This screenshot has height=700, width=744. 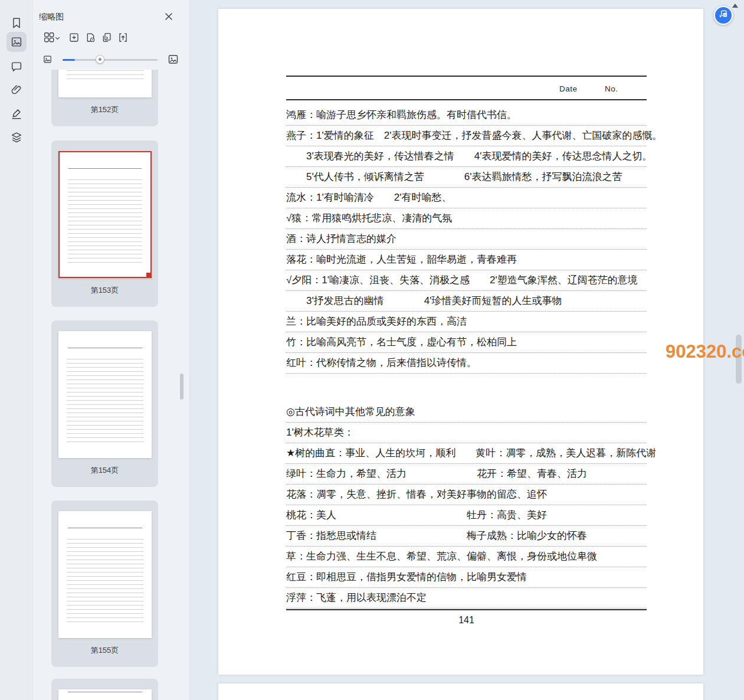 What do you see at coordinates (466, 281) in the screenshot?
I see `handwritten-line: √夕阳：1'喻凄凉、沮丧、失落、消极之感 2'塑造气象浑然、辽阔苍茫的意境` at bounding box center [466, 281].